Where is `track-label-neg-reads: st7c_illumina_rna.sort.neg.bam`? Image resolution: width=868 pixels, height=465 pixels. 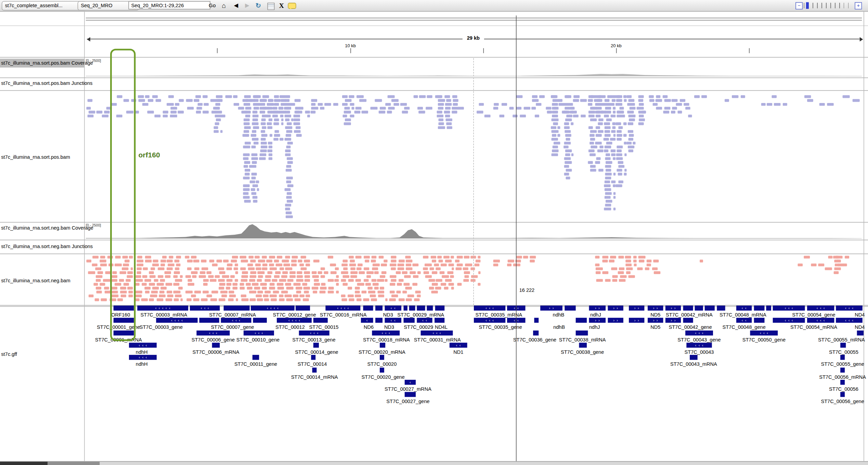 track-label-neg-reads: st7c_illumina_rna.sort.neg.bam is located at coordinates (36, 281).